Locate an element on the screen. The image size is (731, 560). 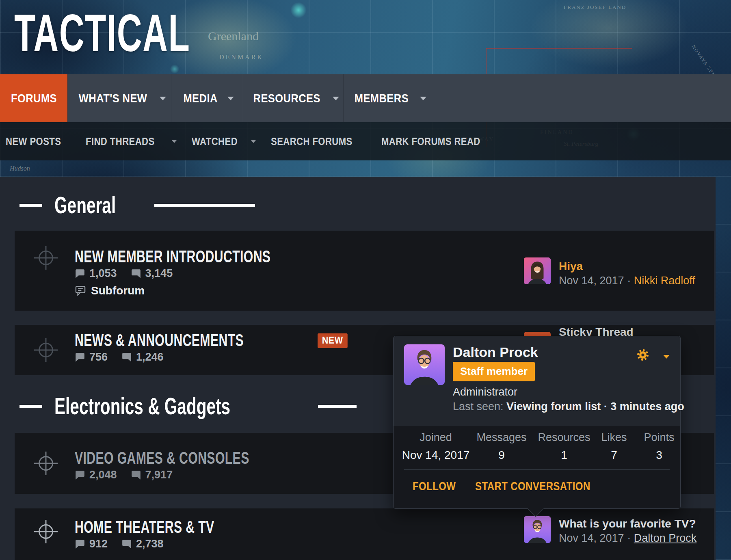
member-last-seen: Last seen: Viewing forum list · 3 minute… is located at coordinates (569, 407).